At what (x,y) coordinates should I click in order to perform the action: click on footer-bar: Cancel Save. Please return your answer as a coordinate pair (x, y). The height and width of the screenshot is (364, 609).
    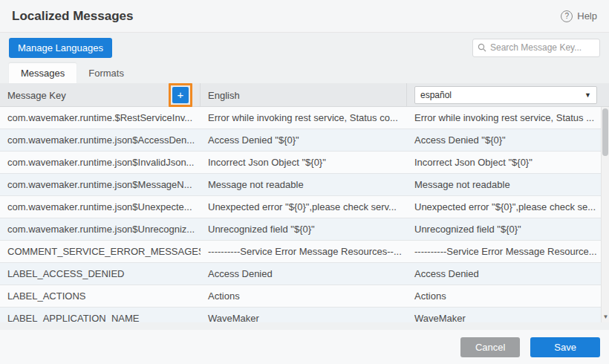
    Looking at the image, I should click on (304, 347).